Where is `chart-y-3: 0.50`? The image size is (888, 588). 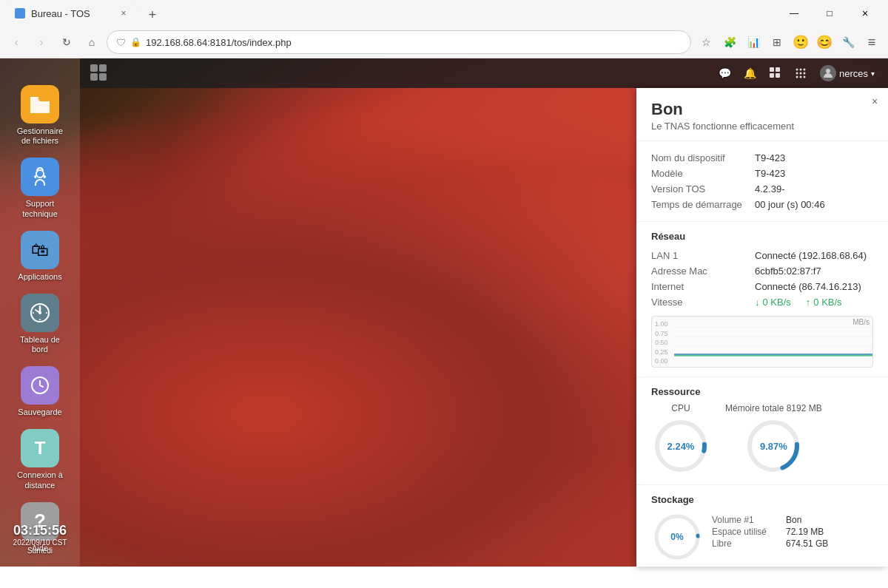 chart-y-3: 0.50 is located at coordinates (662, 342).